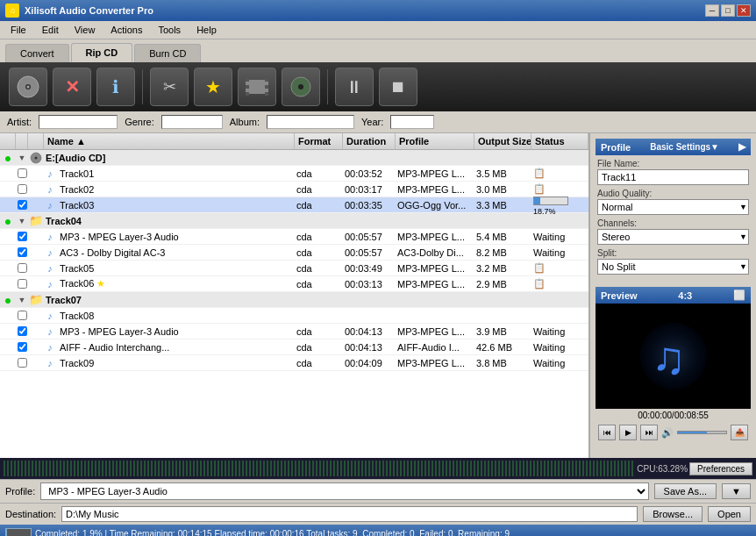 The width and height of the screenshot is (756, 536). I want to click on list-item: ♪ Track06 ★ cda 00:03:13 MP3-MPEG L... 2…, so click(295, 284).